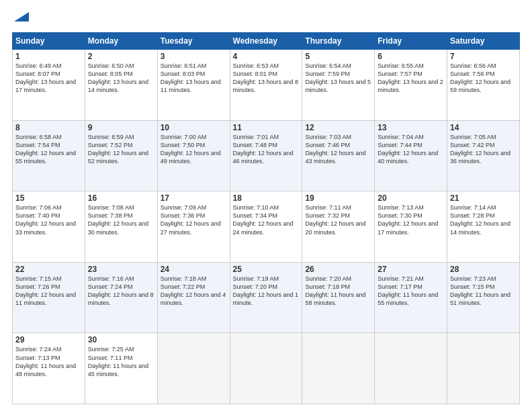 This screenshot has width=532, height=411. I want to click on cell-info: Sunrise: 6:53 AM Sunset: 8:01 PM Dayligh…, so click(266, 78).